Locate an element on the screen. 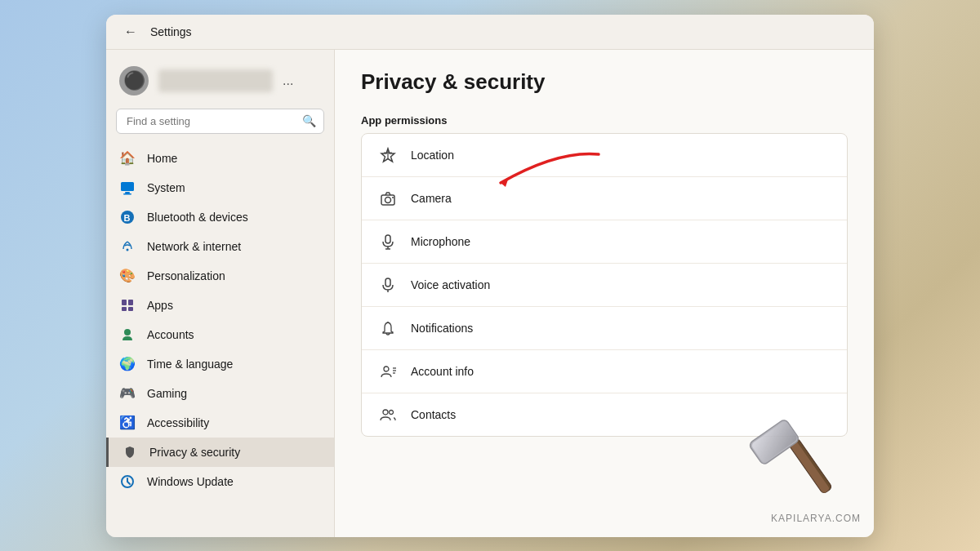 This screenshot has height=551, width=980. sidebar-item-bluetooth: B Bluetooth & devices is located at coordinates (220, 217).